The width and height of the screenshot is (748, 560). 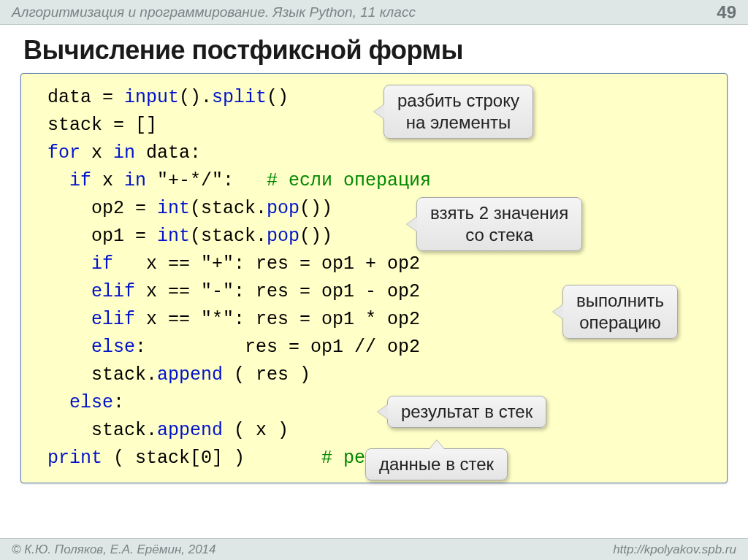 I want to click on code-line-1: data = input().split(), so click(x=168, y=98).